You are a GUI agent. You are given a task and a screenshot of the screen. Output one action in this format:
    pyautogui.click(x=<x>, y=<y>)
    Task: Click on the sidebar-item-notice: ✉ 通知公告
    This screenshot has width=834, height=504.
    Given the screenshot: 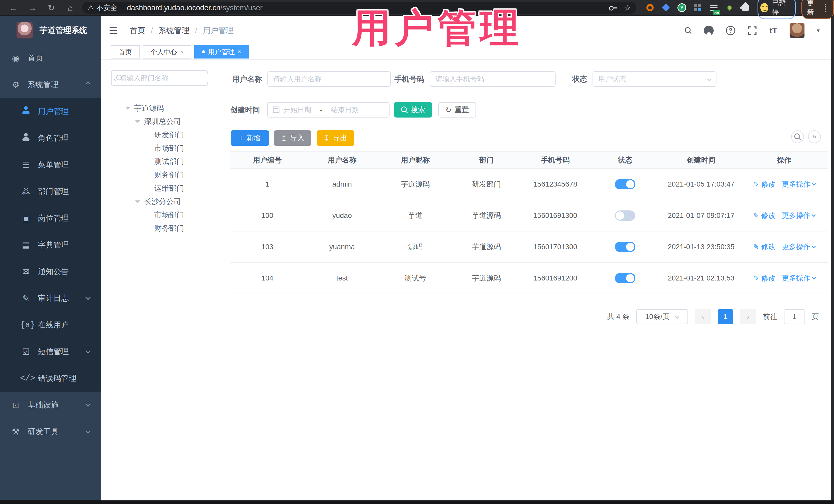 What is the action you would take?
    pyautogui.click(x=51, y=271)
    